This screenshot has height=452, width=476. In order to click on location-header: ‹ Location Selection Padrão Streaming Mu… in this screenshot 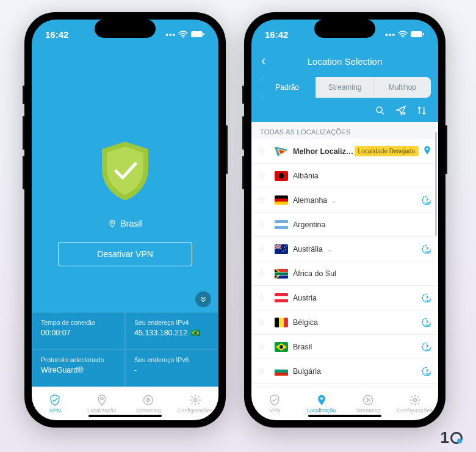, I will do `click(345, 86)`.